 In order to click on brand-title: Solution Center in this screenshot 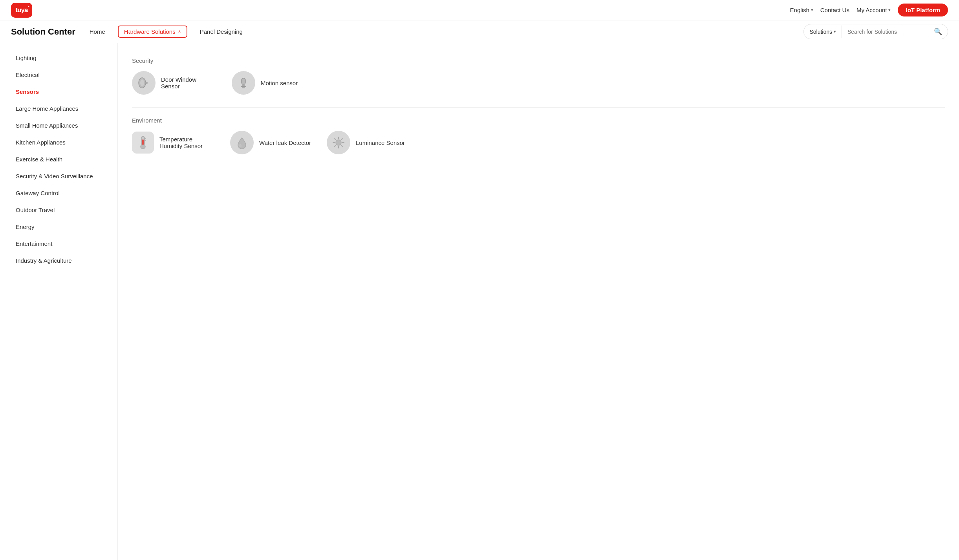, I will do `click(43, 32)`.